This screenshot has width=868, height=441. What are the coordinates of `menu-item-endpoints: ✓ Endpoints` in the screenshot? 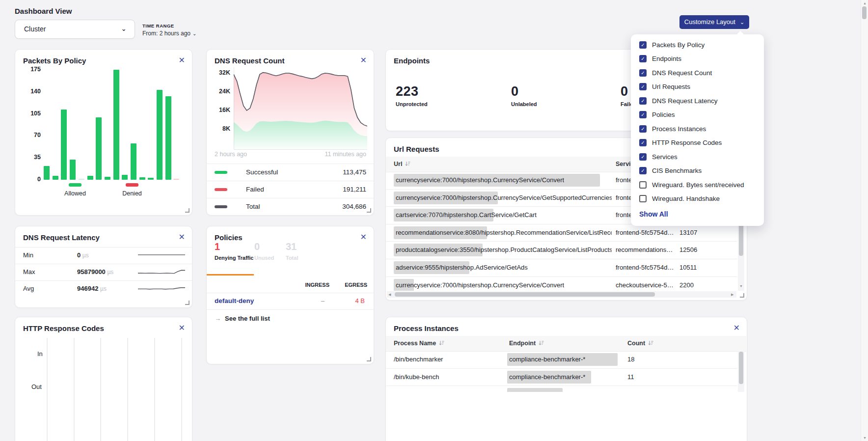 It's located at (697, 59).